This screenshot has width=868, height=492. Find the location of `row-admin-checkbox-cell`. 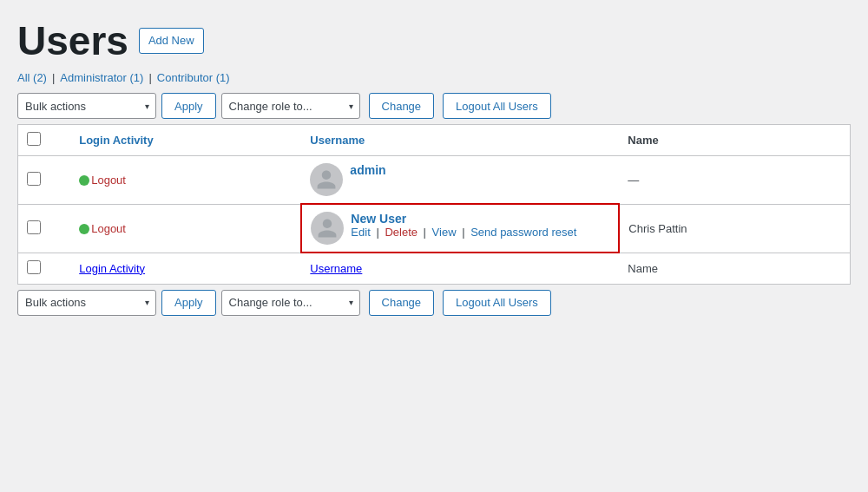

row-admin-checkbox-cell is located at coordinates (45, 180).